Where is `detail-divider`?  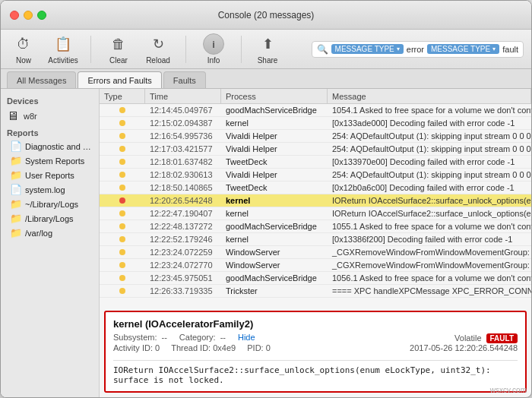 detail-divider is located at coordinates (315, 360).